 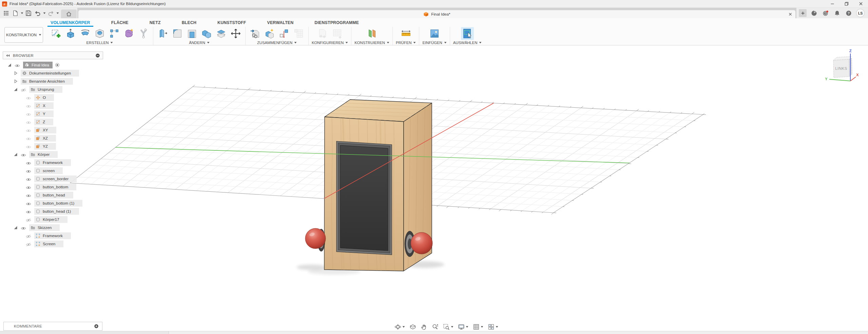 I want to click on form-tool-button, so click(x=129, y=34).